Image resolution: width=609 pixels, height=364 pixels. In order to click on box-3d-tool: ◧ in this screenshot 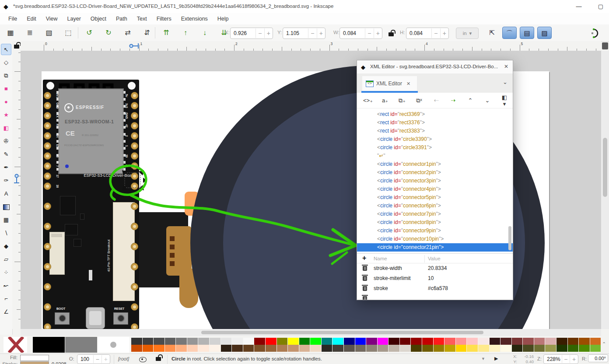, I will do `click(6, 128)`.